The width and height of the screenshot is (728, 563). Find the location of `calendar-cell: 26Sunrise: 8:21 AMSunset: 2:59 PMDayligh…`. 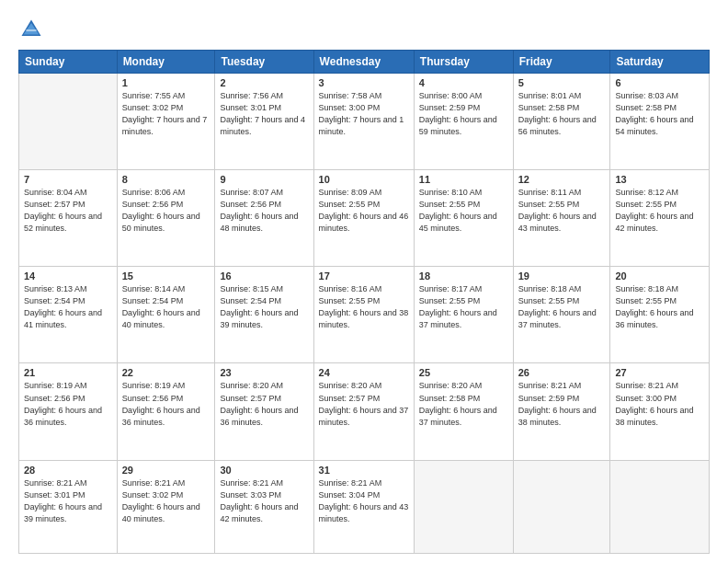

calendar-cell: 26Sunrise: 8:21 AMSunset: 2:59 PMDayligh… is located at coordinates (562, 412).